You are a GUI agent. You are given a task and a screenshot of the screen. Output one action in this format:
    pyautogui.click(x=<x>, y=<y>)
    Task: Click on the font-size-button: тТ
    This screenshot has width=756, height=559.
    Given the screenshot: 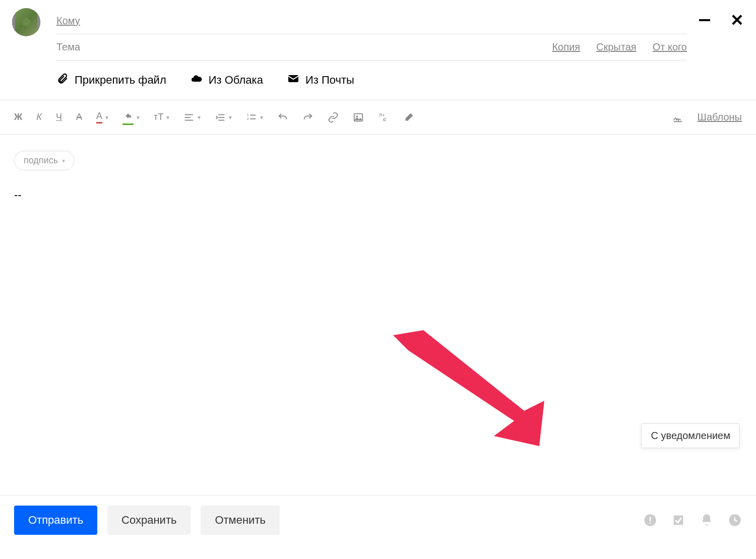 What is the action you would take?
    pyautogui.click(x=161, y=117)
    